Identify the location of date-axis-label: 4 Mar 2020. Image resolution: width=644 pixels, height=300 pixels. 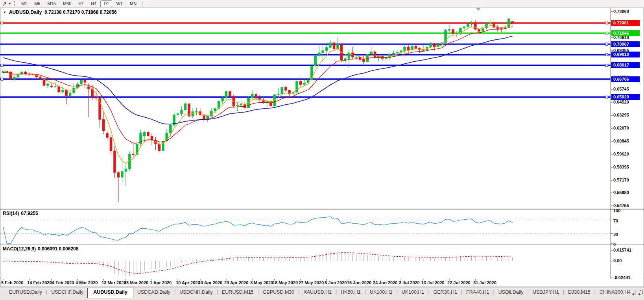
(87, 283).